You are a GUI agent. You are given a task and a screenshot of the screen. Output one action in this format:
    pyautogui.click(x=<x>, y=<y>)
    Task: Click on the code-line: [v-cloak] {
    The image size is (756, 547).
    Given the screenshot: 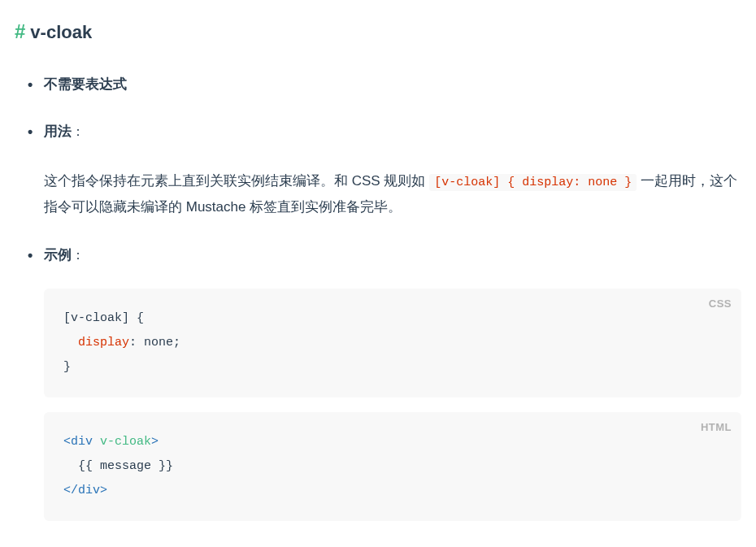 What is the action you would take?
    pyautogui.click(x=393, y=319)
    